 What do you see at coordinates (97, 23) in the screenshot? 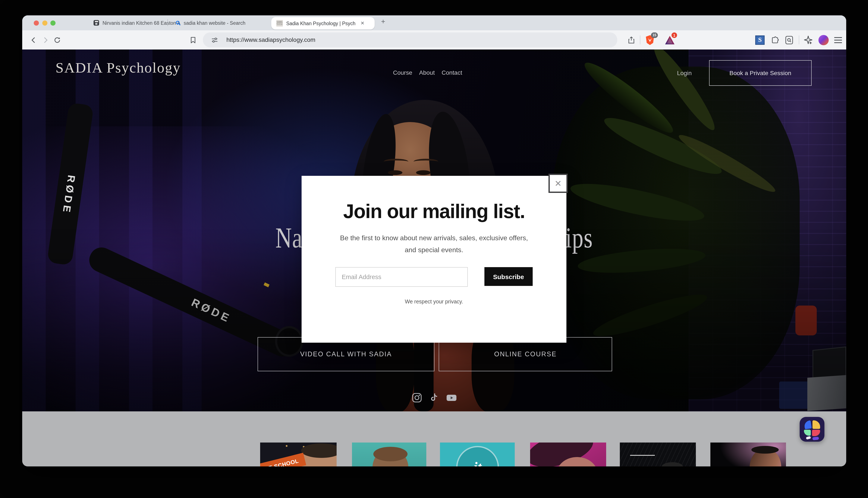
I see `storefront-favicon-icon` at bounding box center [97, 23].